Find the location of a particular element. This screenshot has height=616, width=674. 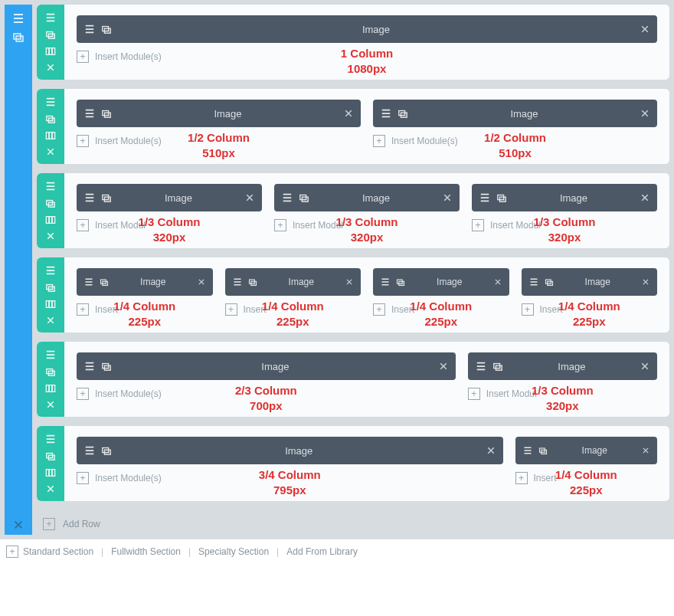

section-delete-icon is located at coordinates (18, 525).